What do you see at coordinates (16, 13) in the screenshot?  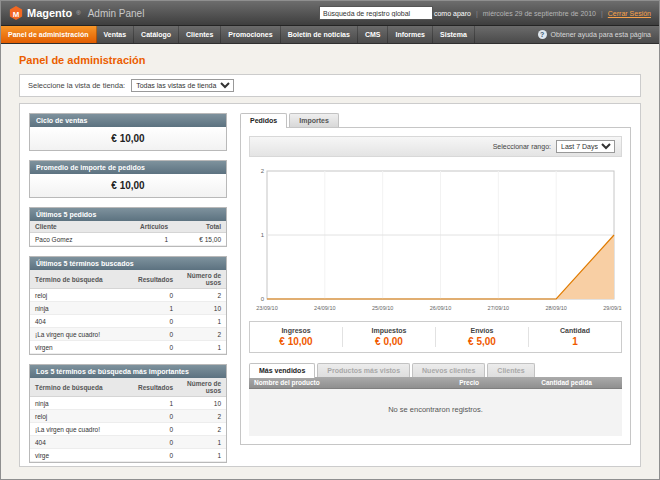 I see `magento-logo-icon: M` at bounding box center [16, 13].